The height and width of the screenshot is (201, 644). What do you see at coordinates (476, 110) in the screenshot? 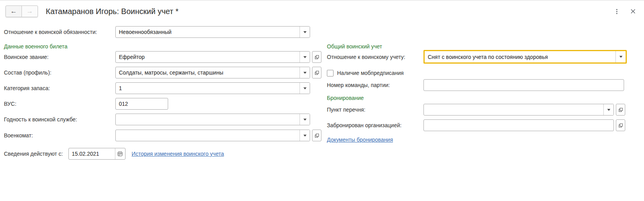
I see `list-point-row: Пункт перечня:` at bounding box center [476, 110].